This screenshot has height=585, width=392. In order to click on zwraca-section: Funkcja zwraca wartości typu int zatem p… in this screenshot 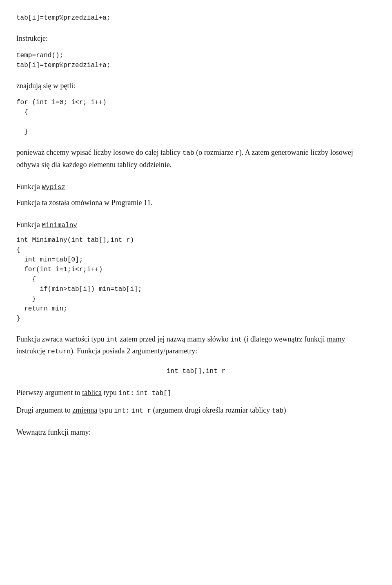, I will do `click(196, 355)`.